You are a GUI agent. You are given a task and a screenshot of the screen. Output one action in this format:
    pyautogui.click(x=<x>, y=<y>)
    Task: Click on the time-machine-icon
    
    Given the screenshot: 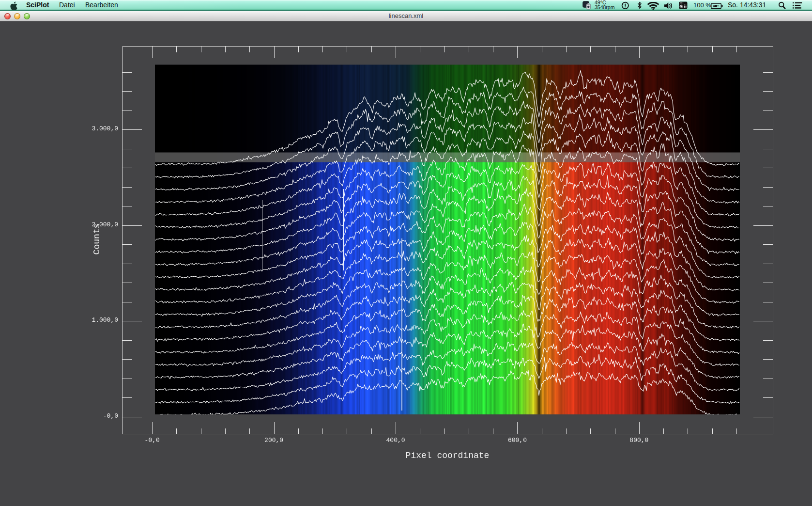 What is the action you would take?
    pyautogui.click(x=625, y=6)
    